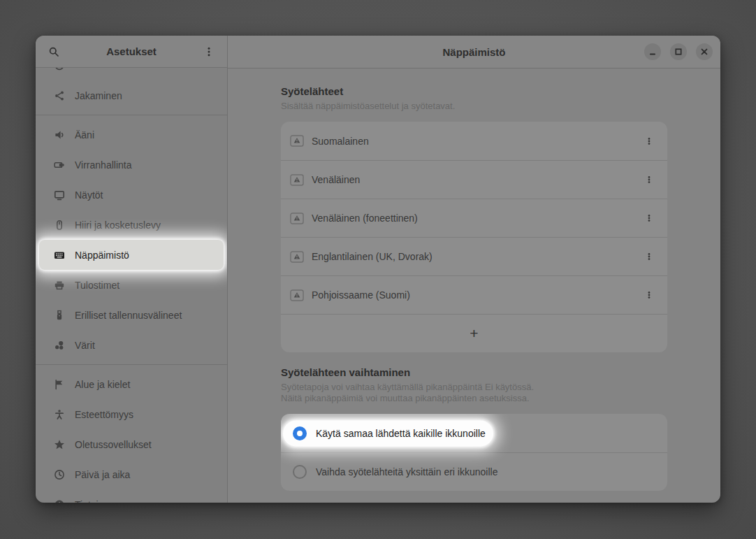 Image resolution: width=756 pixels, height=539 pixels. I want to click on page-title: Näppäimistö, so click(474, 52).